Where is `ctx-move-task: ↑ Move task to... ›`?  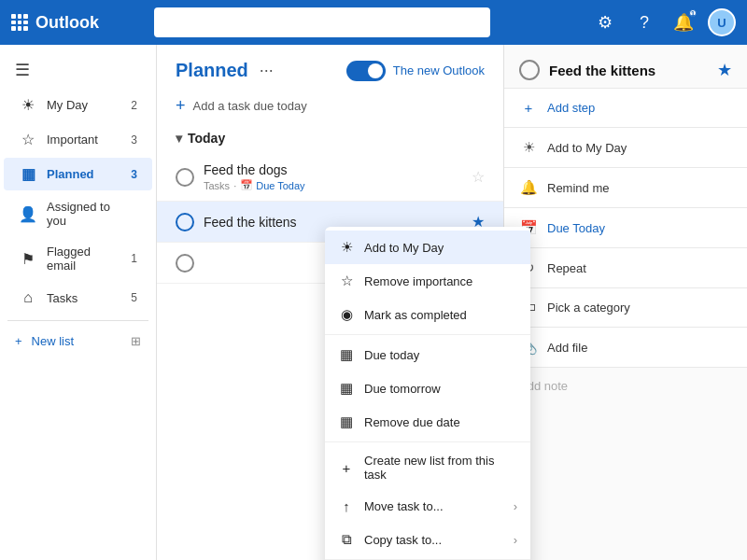
ctx-move-task: ↑ Move task to... › is located at coordinates (428, 506).